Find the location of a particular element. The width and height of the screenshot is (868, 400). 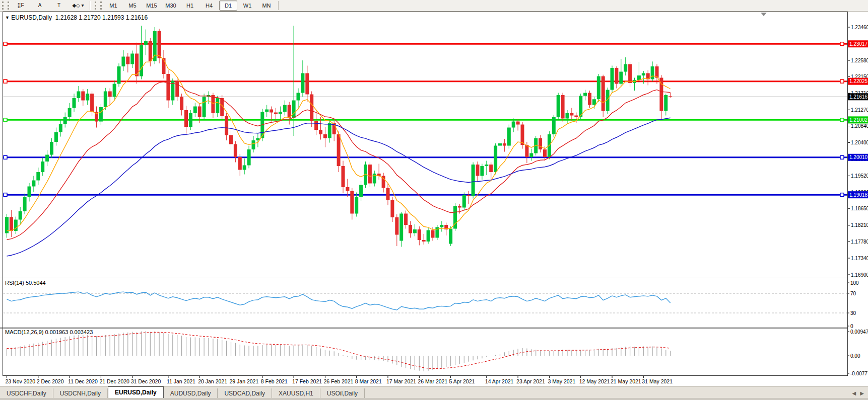

tab-scroll-right-icon: ▶ is located at coordinates (862, 393).